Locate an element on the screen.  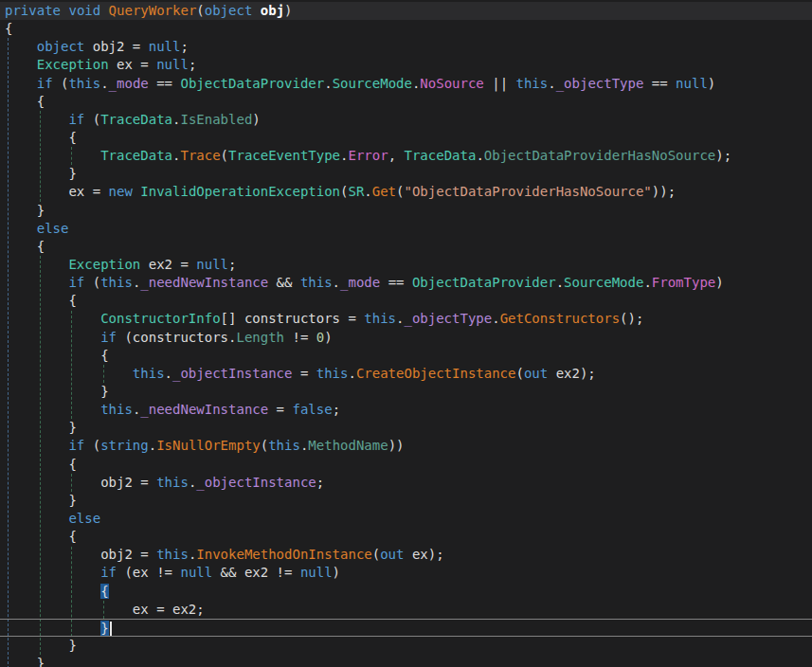
code-line-31: obj2 = this.InvokeMethodOnInstance(out e… is located at coordinates (406, 555).